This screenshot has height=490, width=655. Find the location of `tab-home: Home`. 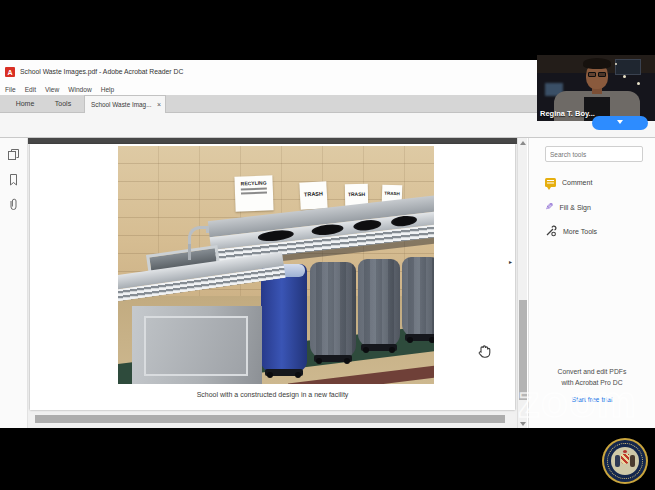

tab-home: Home is located at coordinates (25, 104).